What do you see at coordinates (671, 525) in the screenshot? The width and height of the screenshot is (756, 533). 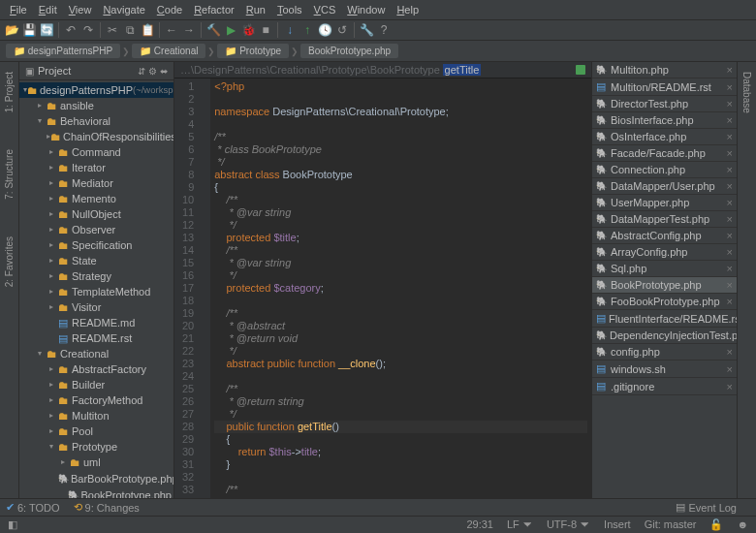 I see `git-branch: Git: master` at bounding box center [671, 525].